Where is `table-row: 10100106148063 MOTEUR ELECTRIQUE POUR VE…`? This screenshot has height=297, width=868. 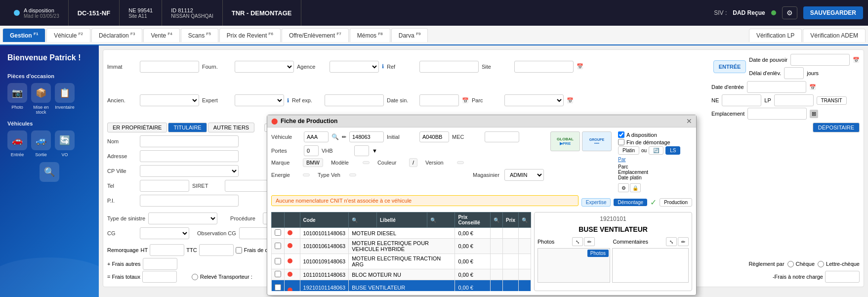 table-row: 10100106148063 MOTEUR ELECTRIQUE POUR VE… is located at coordinates (401, 246).